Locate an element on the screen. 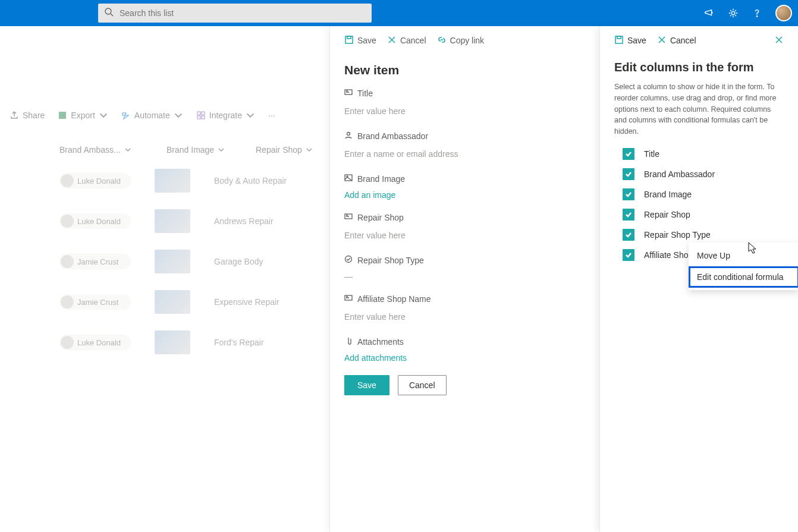 The image size is (798, 532). ec-description: Select a column to show or hide it in th… is located at coordinates (699, 109).